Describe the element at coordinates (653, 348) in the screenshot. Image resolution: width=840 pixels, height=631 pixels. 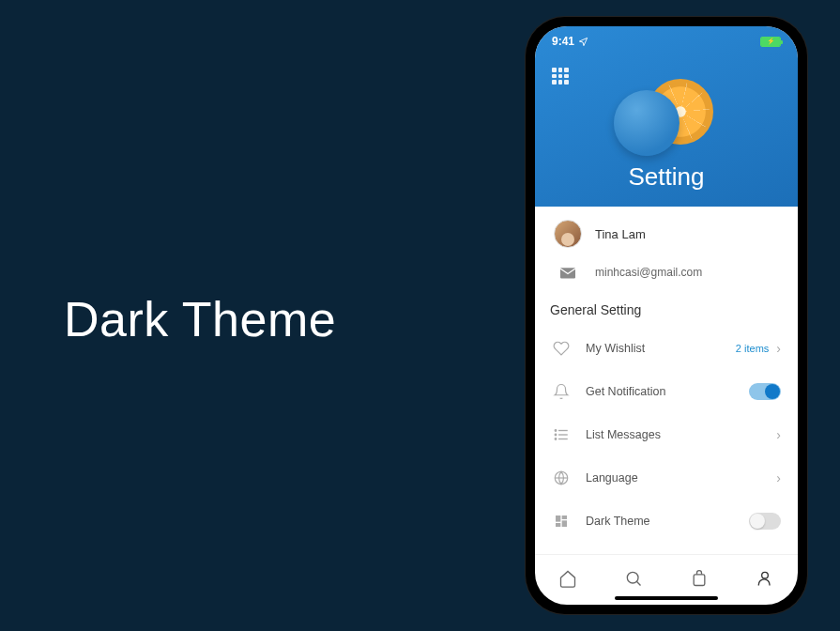
I see `wishlist-label: My Wishlist` at that location.